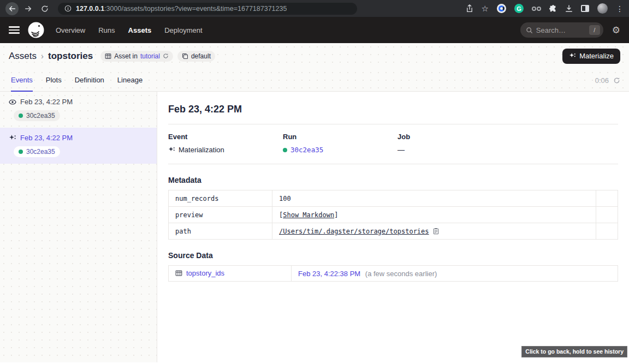 The width and height of the screenshot is (629, 364). What do you see at coordinates (530, 31) in the screenshot?
I see `search-icon` at bounding box center [530, 31].